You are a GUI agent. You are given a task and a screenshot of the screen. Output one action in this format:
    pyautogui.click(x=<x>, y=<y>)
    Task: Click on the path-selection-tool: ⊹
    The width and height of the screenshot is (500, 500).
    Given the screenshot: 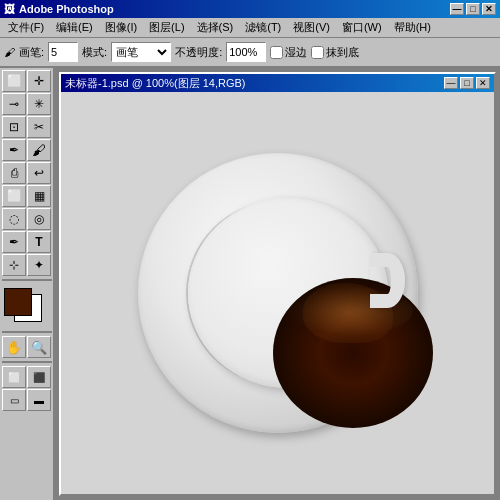 What is the action you would take?
    pyautogui.click(x=14, y=265)
    